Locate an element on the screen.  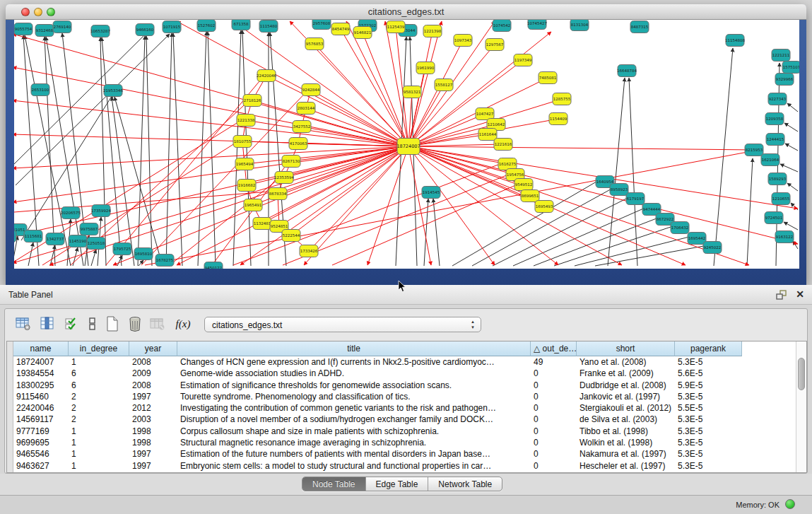
graph-node: 8678334 is located at coordinates (278, 194).